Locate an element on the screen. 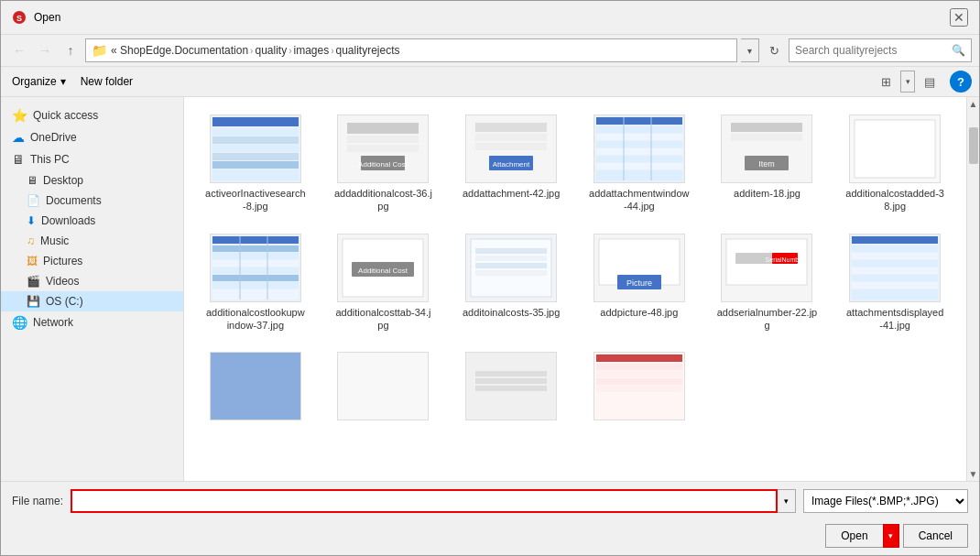 This screenshot has height=556, width=980. filename-input is located at coordinates (424, 501).